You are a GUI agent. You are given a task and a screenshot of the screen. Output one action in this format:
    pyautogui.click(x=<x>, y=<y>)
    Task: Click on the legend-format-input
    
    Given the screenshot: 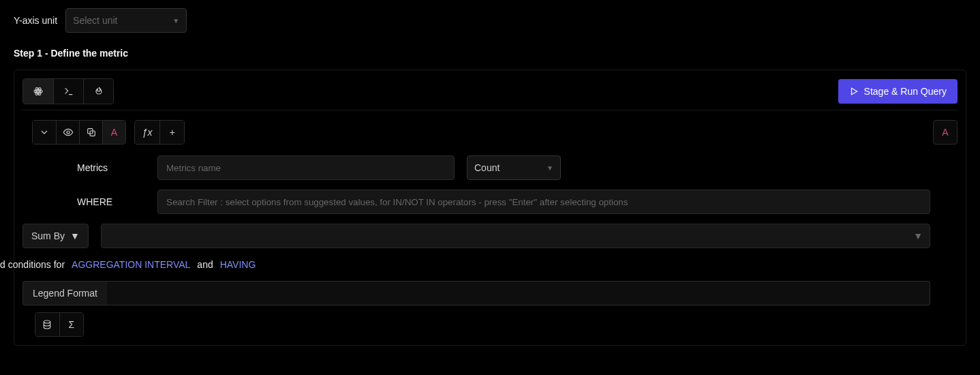 What is the action you would take?
    pyautogui.click(x=519, y=293)
    